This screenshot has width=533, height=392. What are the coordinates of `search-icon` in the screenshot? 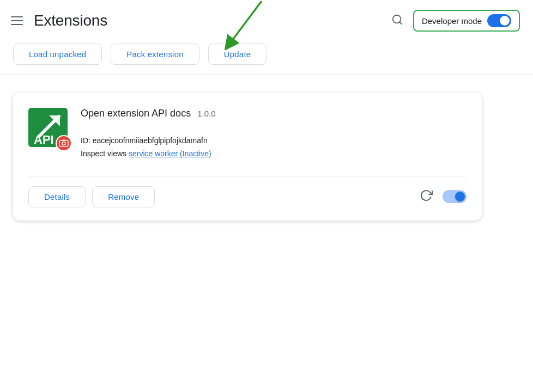 It's located at (397, 21).